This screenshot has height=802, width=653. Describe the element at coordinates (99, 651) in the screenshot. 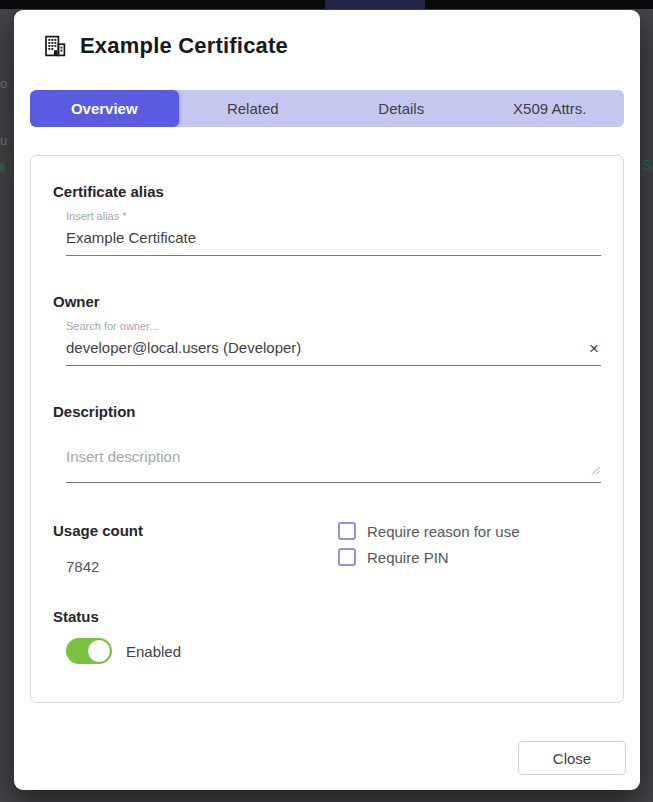

I see `status-toggle-knob` at that location.